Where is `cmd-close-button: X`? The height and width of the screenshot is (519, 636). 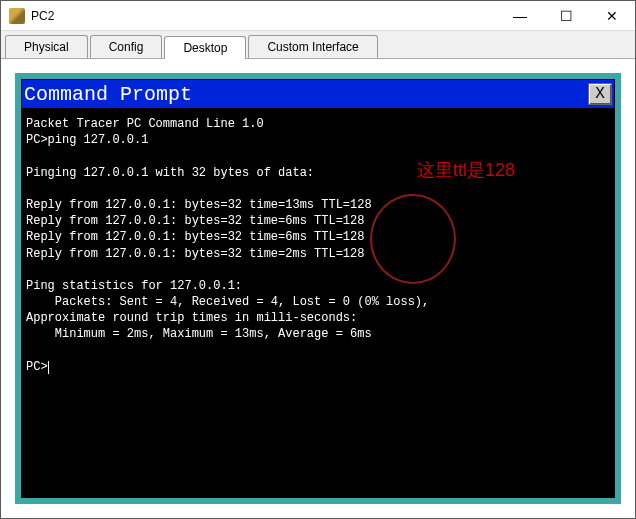 cmd-close-button: X is located at coordinates (600, 94).